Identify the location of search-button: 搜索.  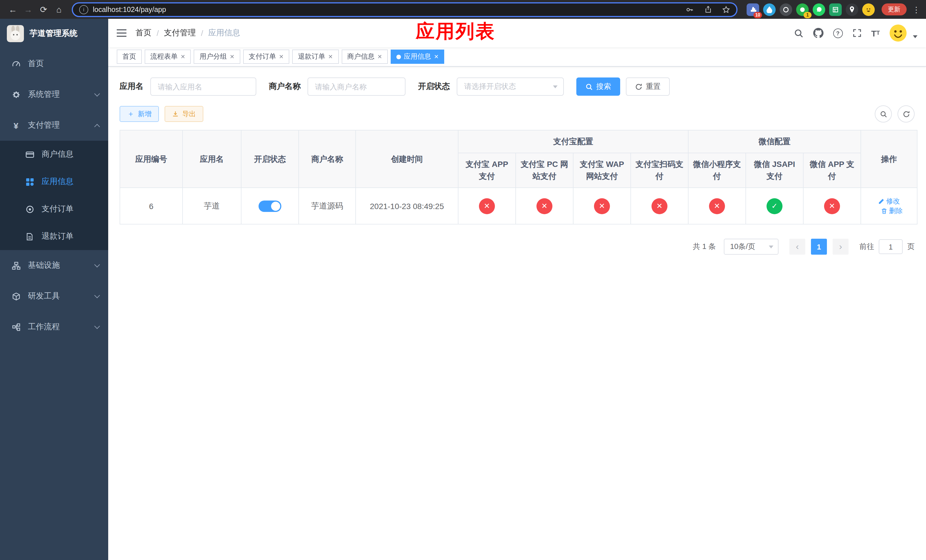
(598, 86).